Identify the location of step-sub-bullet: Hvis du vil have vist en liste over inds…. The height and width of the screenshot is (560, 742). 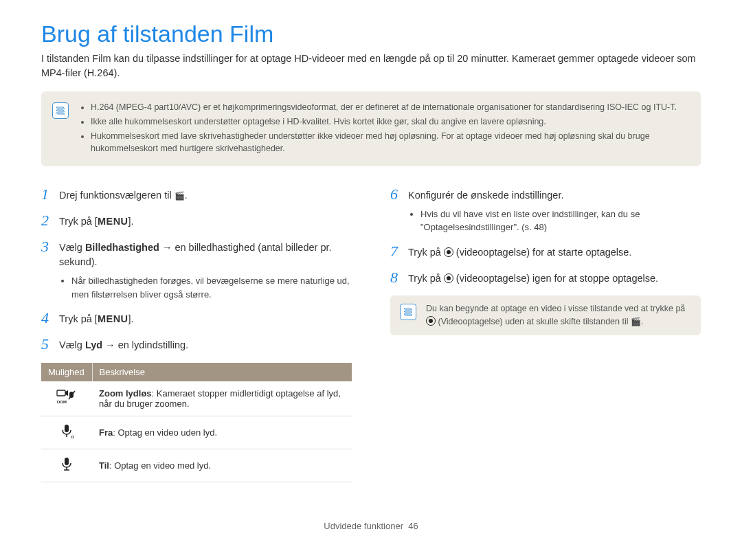
(554, 221).